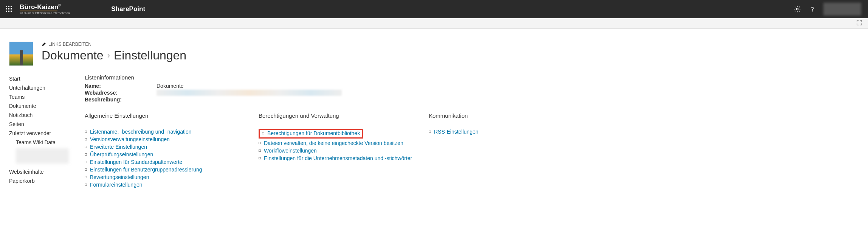 The image size is (868, 243). I want to click on perms-heading: Berechtigungen und Verwaltung, so click(342, 116).